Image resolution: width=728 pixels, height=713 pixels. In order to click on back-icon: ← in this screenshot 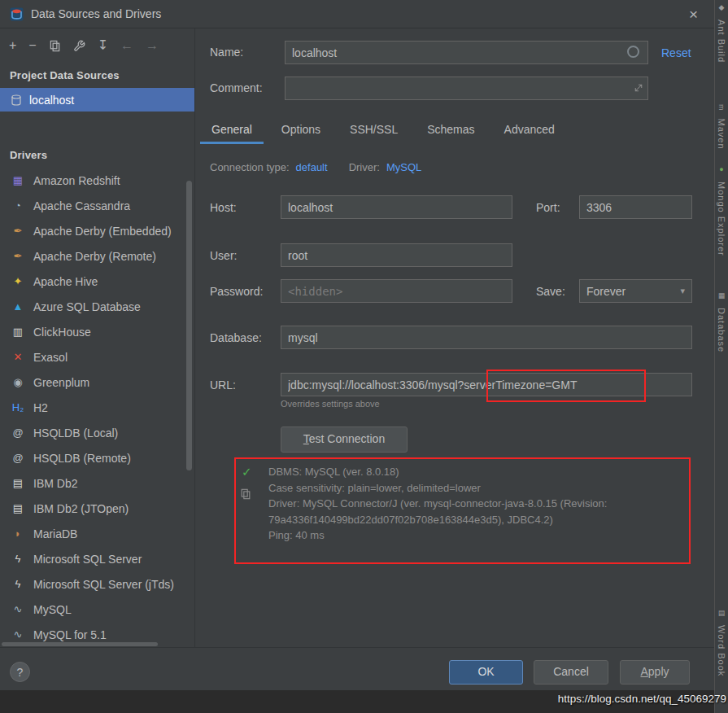, I will do `click(127, 46)`.